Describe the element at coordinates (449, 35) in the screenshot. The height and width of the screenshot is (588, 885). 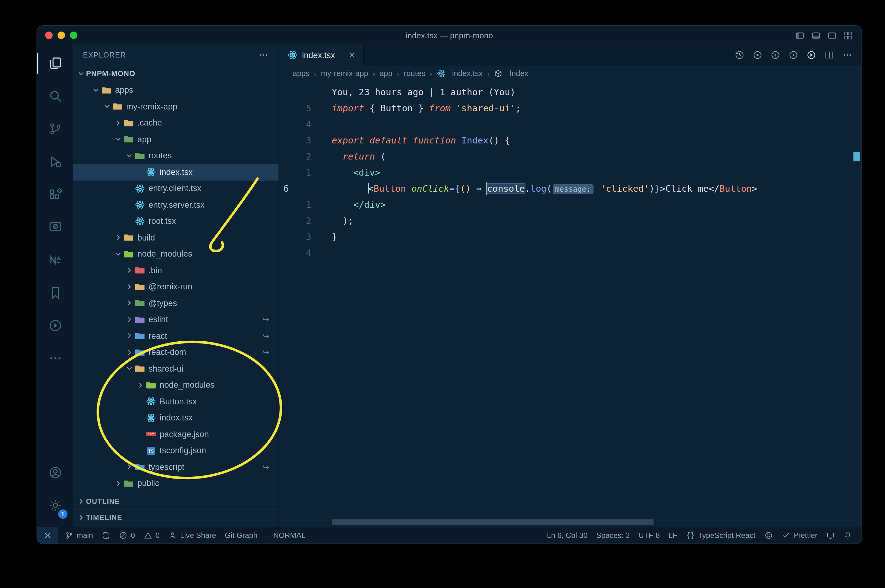
I see `titlebar: index.tsx — pnpm-mono` at that location.